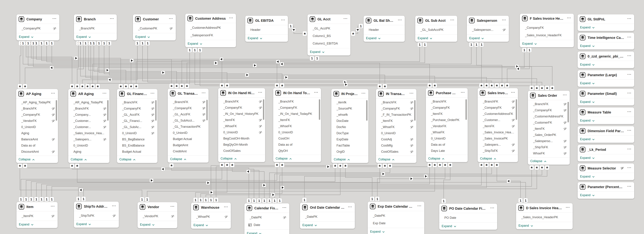  What do you see at coordinates (384, 30) in the screenshot?
I see `field-row: Header` at bounding box center [384, 30].